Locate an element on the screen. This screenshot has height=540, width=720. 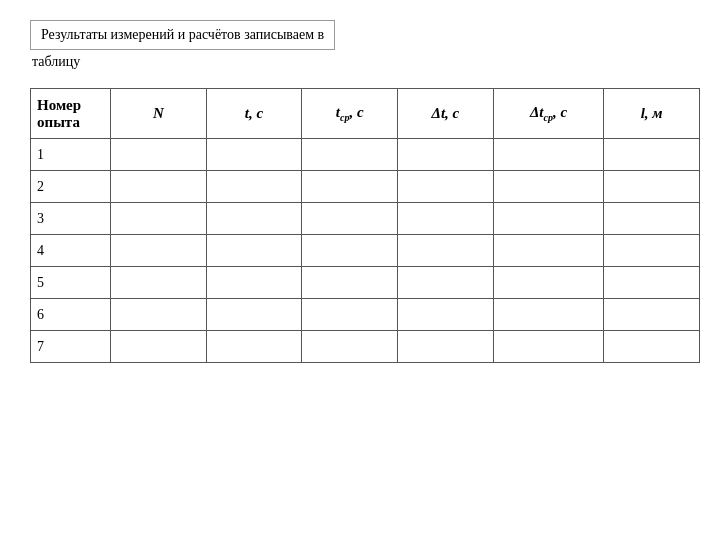
cell-opyt-4: 4 is located at coordinates (71, 251).